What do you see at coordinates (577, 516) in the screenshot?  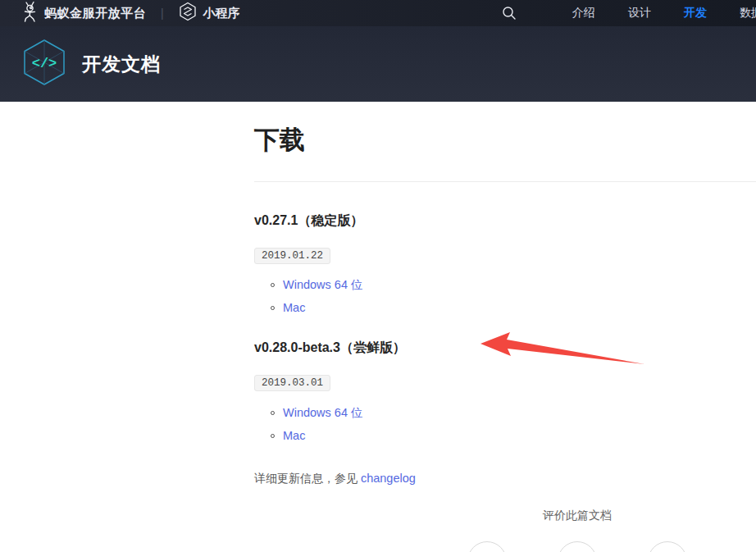 I see `rating-section: 评价此篇文档` at bounding box center [577, 516].